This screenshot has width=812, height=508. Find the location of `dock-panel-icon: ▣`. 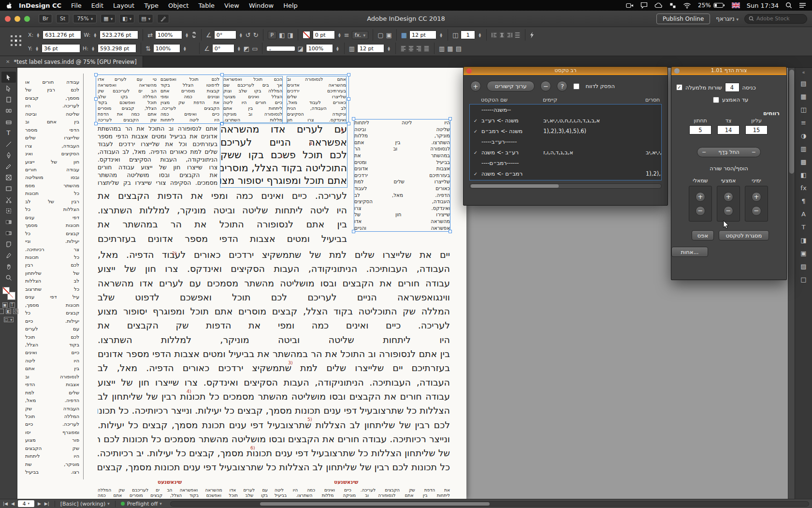

dock-panel-icon: ▣ is located at coordinates (804, 253).